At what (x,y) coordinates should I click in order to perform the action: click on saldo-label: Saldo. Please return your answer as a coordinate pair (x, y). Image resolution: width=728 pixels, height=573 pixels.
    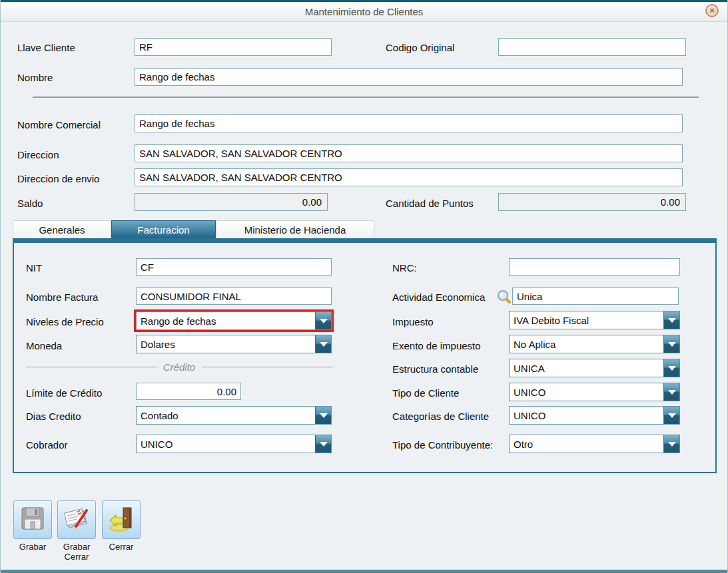
    Looking at the image, I should click on (30, 204).